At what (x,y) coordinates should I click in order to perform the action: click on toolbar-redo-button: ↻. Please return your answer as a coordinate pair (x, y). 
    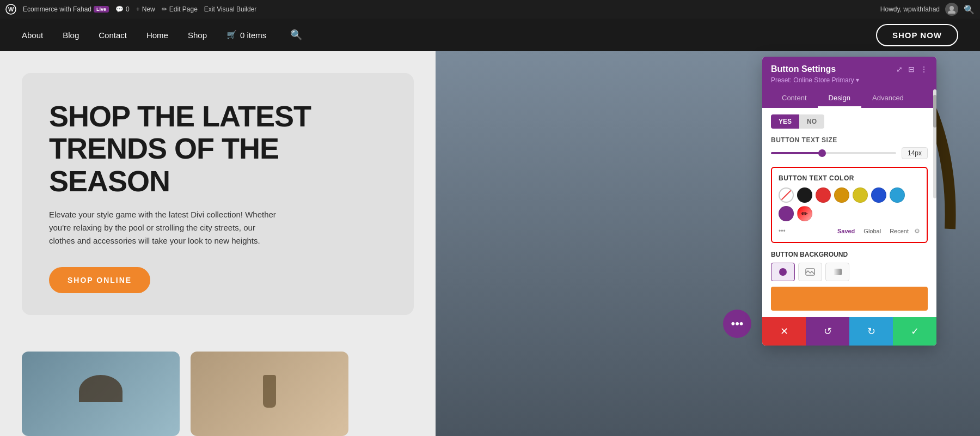
    Looking at the image, I should click on (871, 331).